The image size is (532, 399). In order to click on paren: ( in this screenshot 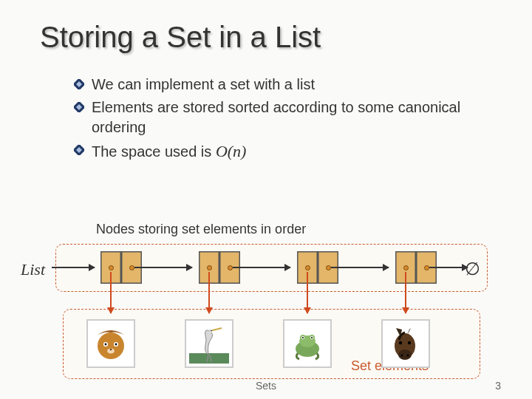, I will do `click(231, 151)`.